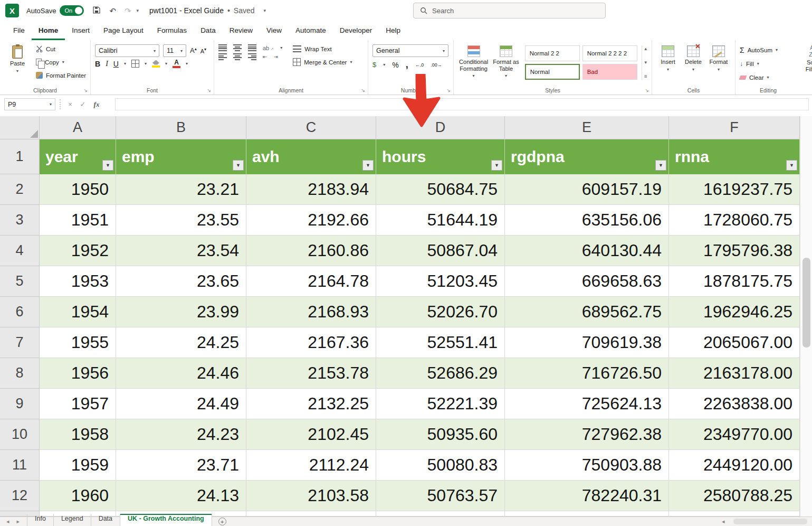 The image size is (812, 526). I want to click on cell-F7: 2065067.00, so click(734, 343).